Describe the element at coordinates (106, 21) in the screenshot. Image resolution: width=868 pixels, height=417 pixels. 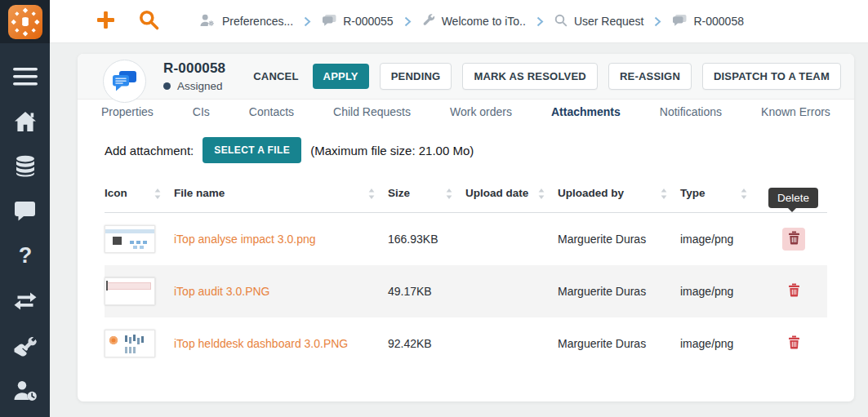
I see `plus-icon` at that location.